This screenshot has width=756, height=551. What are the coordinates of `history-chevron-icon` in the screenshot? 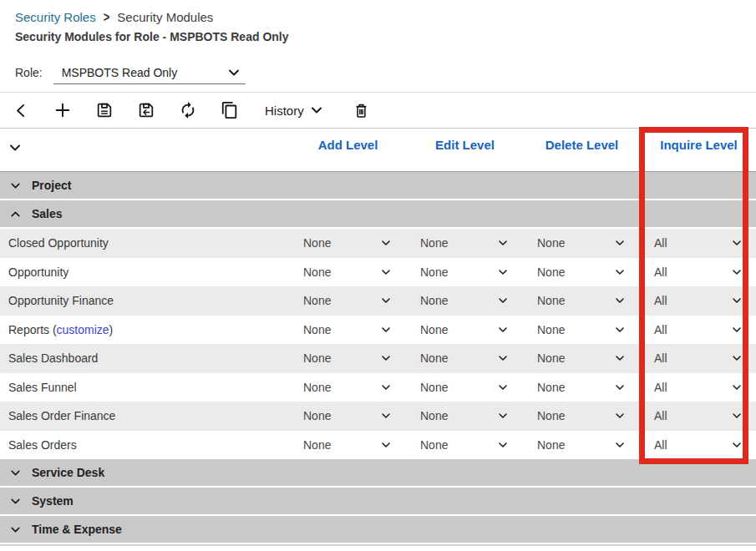 It's located at (317, 110).